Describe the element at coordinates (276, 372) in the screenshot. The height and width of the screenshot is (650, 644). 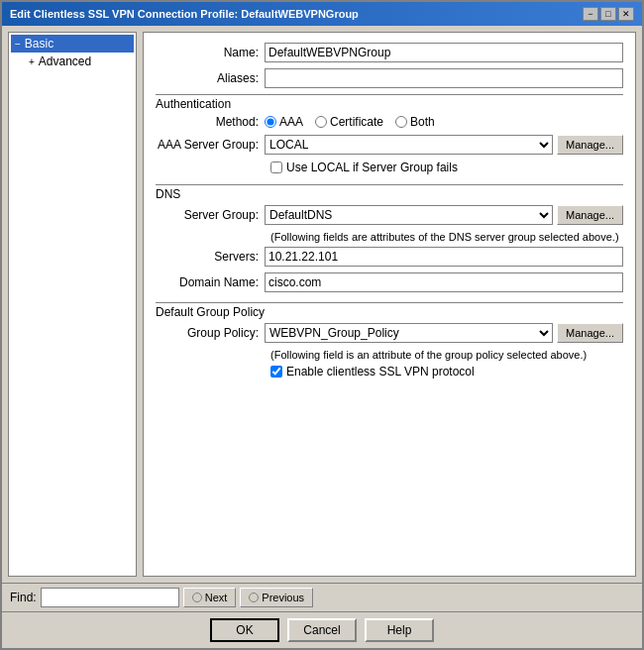
I see `enable-ssl-checkbox` at that location.